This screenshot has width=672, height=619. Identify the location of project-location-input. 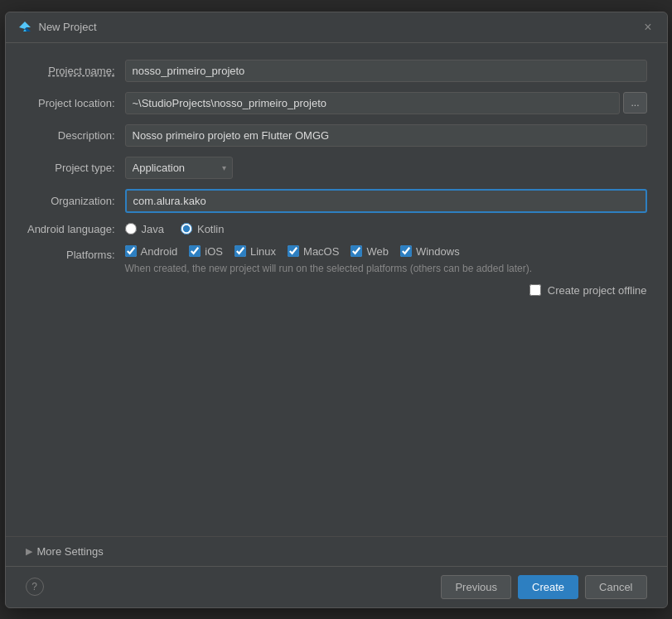
(373, 103).